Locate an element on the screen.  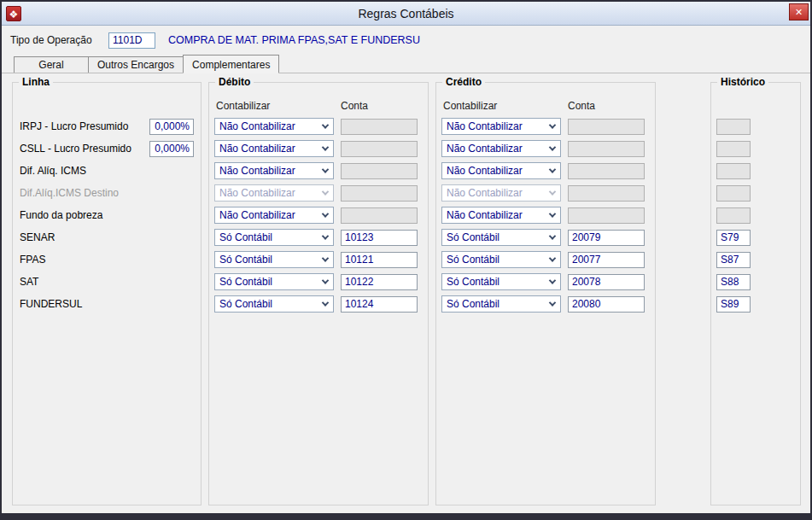
tab-outros-encargos: Outros Encargos is located at coordinates (136, 65).